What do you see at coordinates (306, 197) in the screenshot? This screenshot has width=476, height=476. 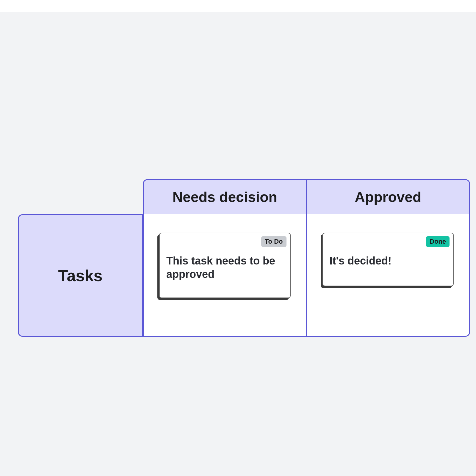 I see `column-headers: Needs decision Approved` at bounding box center [306, 197].